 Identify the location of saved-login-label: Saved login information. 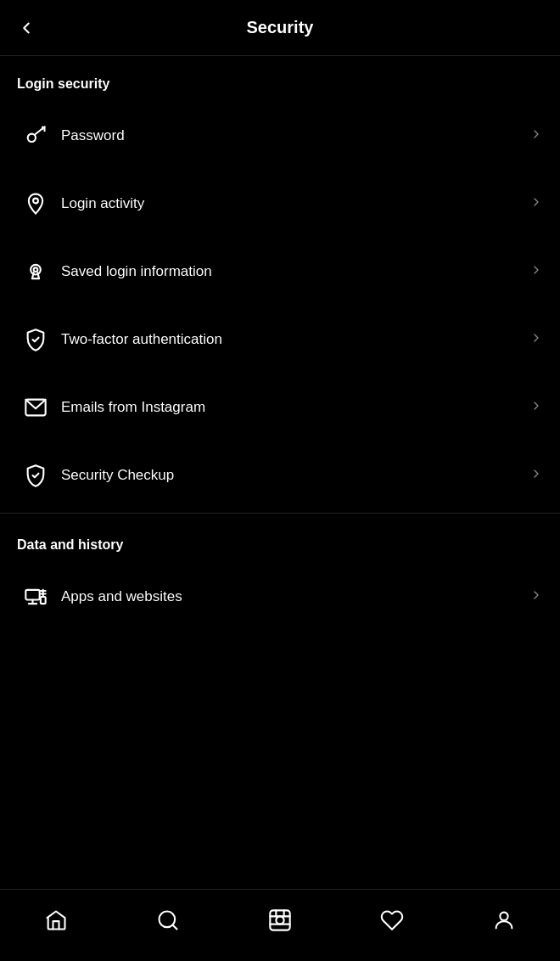
(295, 272).